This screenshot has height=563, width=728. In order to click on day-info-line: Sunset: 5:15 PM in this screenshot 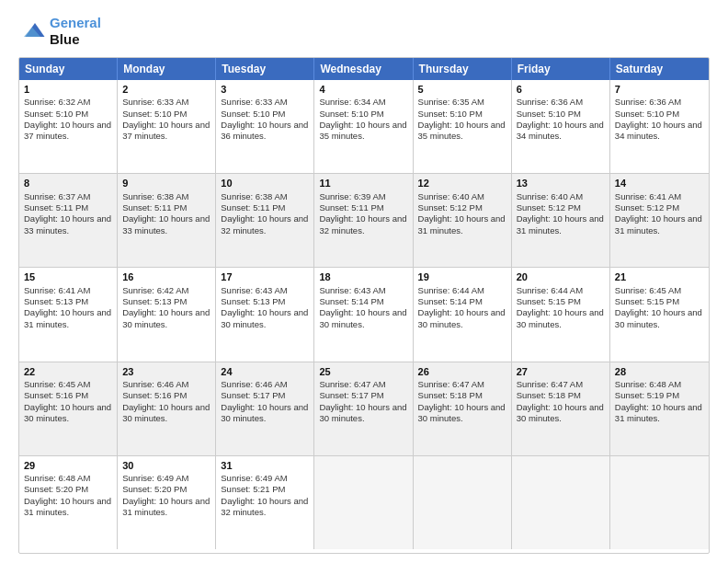, I will do `click(660, 302)`.